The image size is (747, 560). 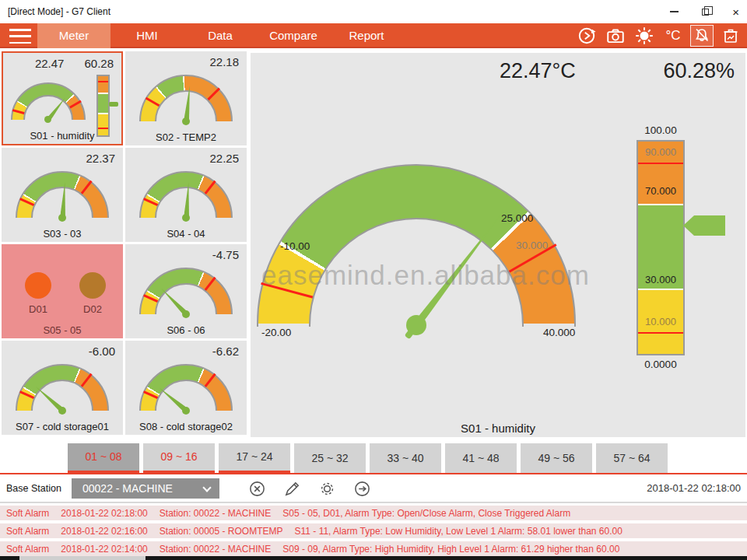 I want to click on station-dropdown: 00022 - MACHINE, so click(x=146, y=488).